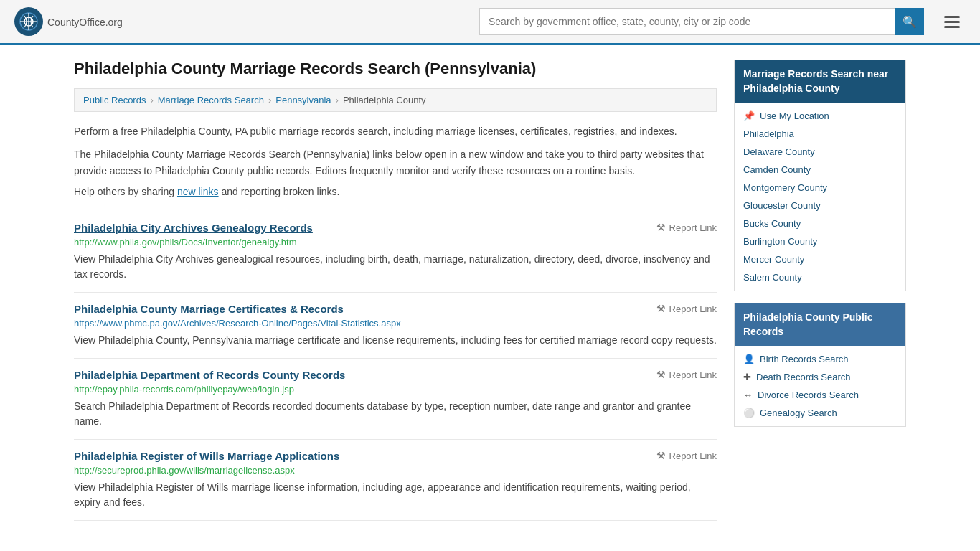 The image size is (980, 551). What do you see at coordinates (820, 324) in the screenshot?
I see `sidebar-public-records-header: Philadelphia County Public Records` at bounding box center [820, 324].